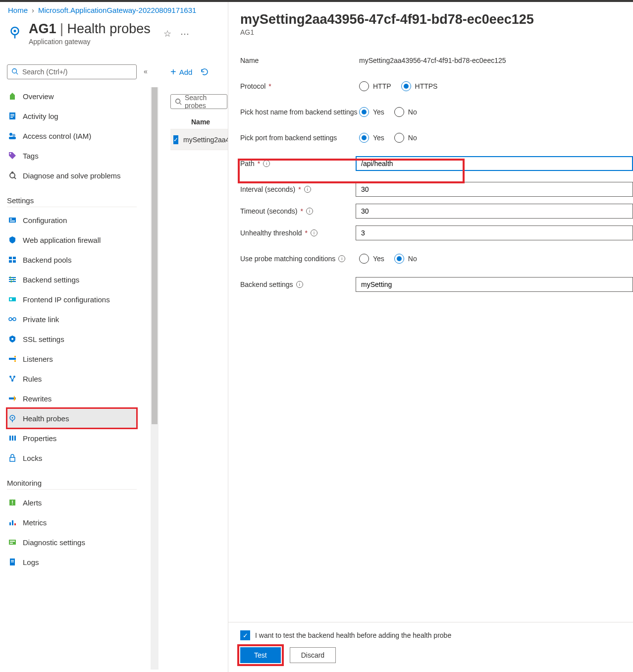  I want to click on sidebar-item-logs: Logs, so click(72, 562).